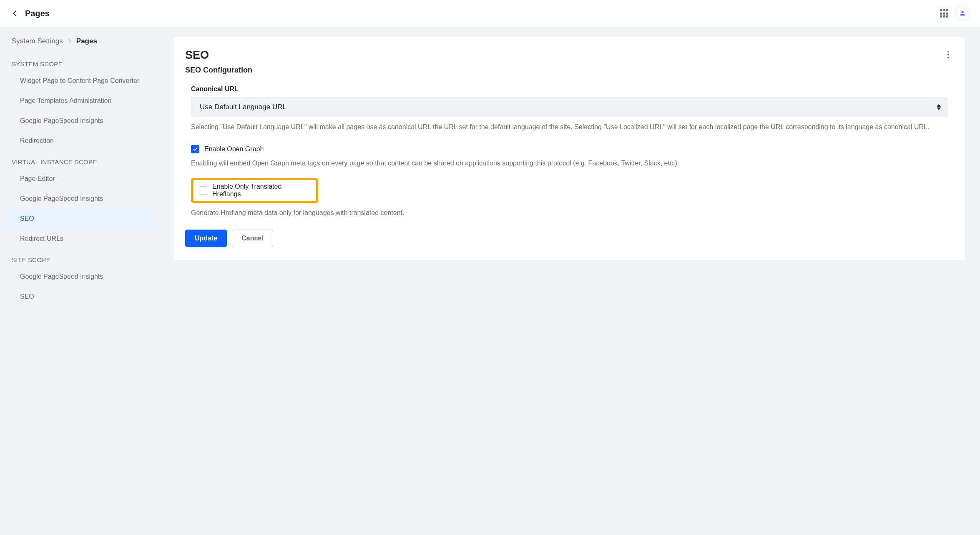 The width and height of the screenshot is (980, 535). I want to click on update-button: Update, so click(206, 238).